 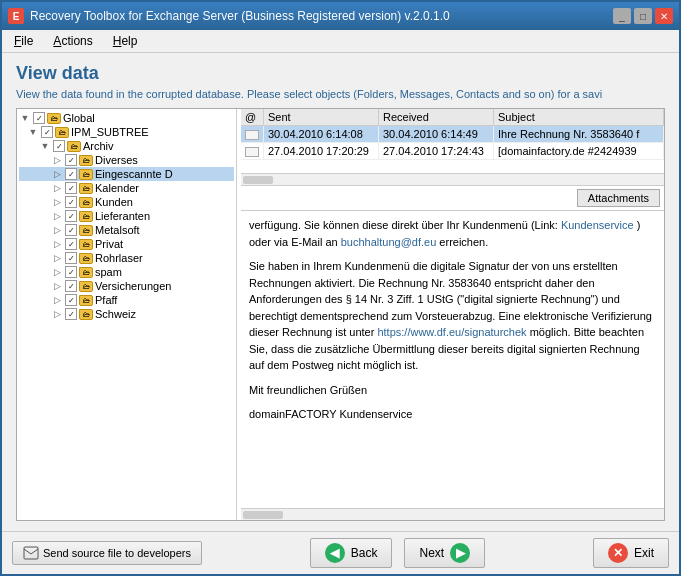 What do you see at coordinates (57, 314) in the screenshot?
I see `expand-icon-schweiz: ▷` at bounding box center [57, 314].